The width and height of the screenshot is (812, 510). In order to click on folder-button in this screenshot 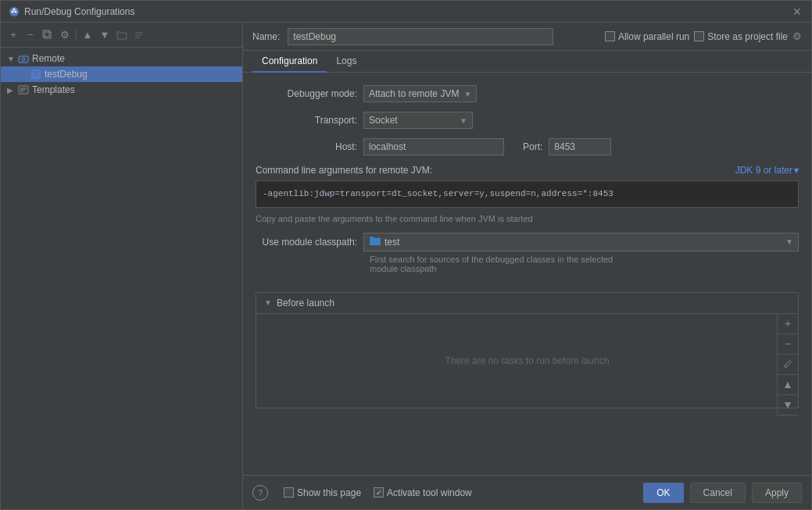, I will do `click(122, 35)`.